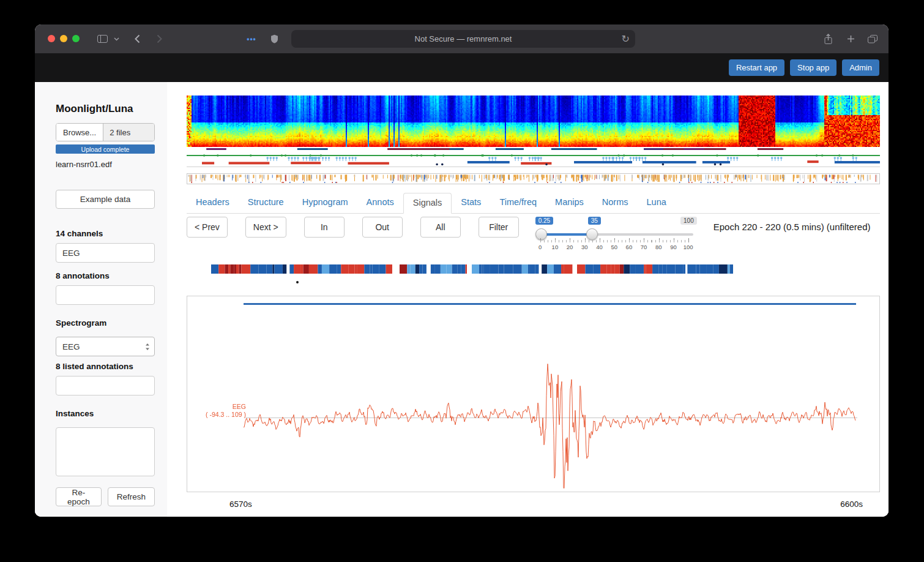  What do you see at coordinates (326, 203) in the screenshot?
I see `tab-hypnogram: Hypnogram` at bounding box center [326, 203].